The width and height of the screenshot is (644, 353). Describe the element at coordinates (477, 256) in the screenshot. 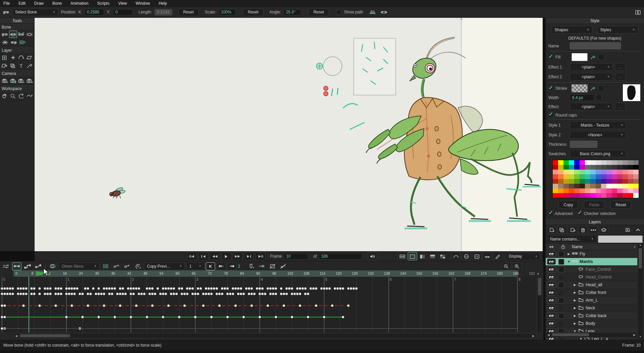

I see `fx-square-toggle-icon: FX` at that location.